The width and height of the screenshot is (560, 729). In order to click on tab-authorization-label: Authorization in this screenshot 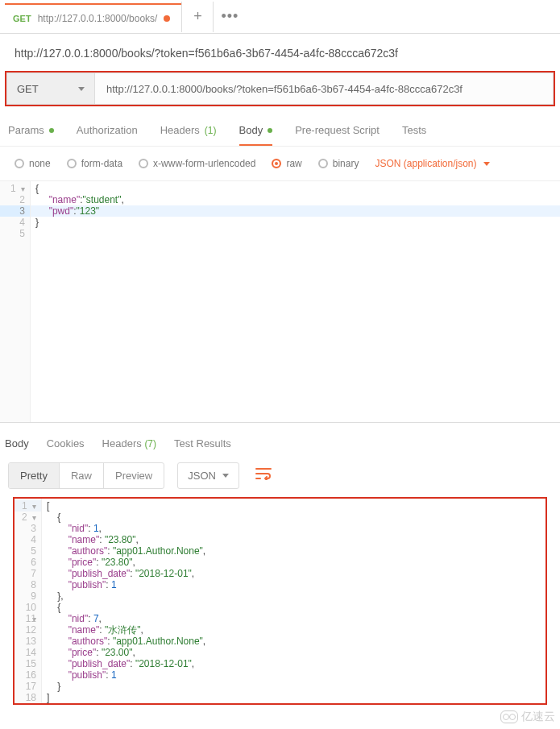, I will do `click(107, 130)`.